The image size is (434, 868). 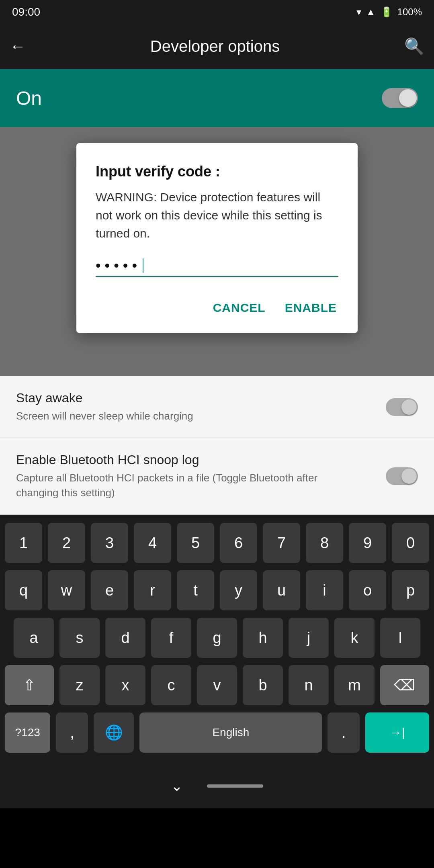 I want to click on key-r: r, so click(x=153, y=590).